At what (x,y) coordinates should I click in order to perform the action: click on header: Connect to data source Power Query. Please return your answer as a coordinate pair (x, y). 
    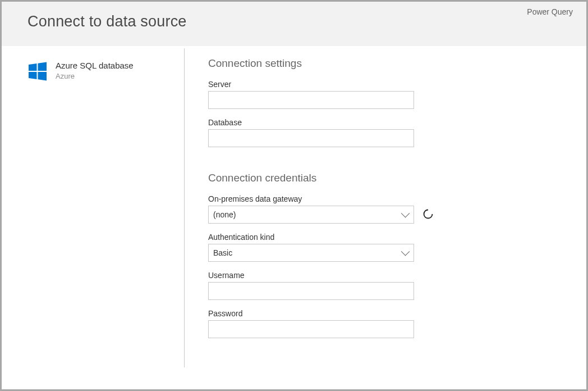
    Looking at the image, I should click on (294, 24).